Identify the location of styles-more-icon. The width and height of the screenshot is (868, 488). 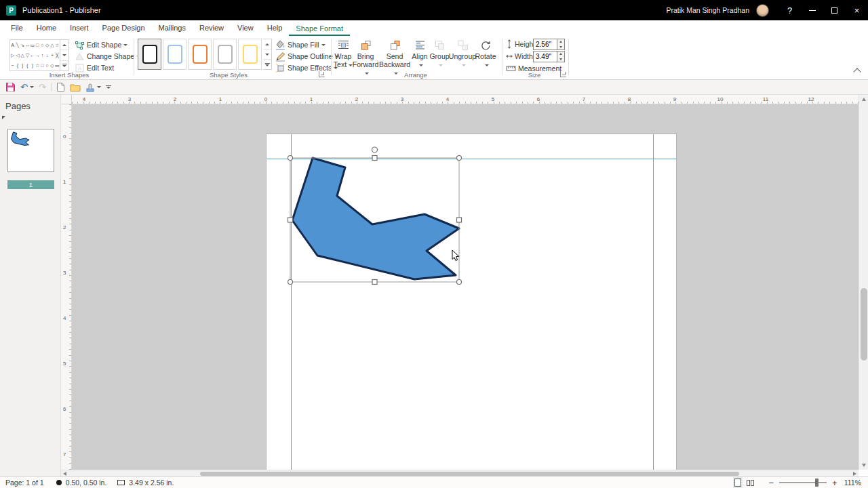
(267, 64).